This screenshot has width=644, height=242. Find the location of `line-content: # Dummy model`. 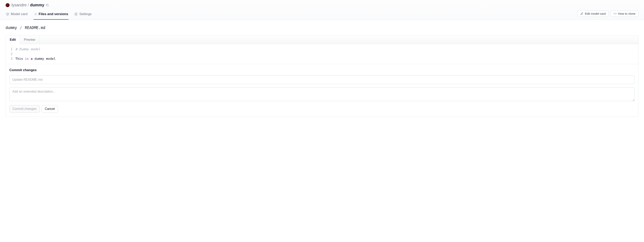

line-content: # Dummy model is located at coordinates (28, 49).